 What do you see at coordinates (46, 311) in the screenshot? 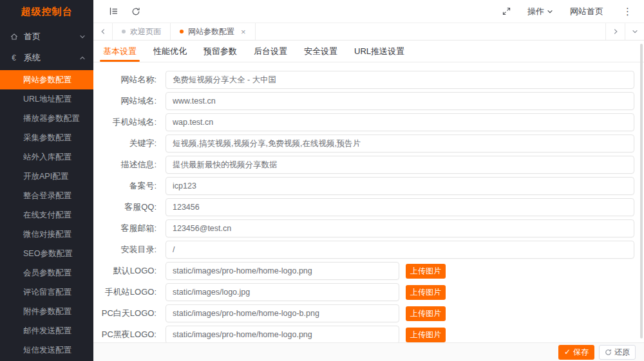
I see `sidebar-item-attachment-params: 附件参数配置` at bounding box center [46, 311].